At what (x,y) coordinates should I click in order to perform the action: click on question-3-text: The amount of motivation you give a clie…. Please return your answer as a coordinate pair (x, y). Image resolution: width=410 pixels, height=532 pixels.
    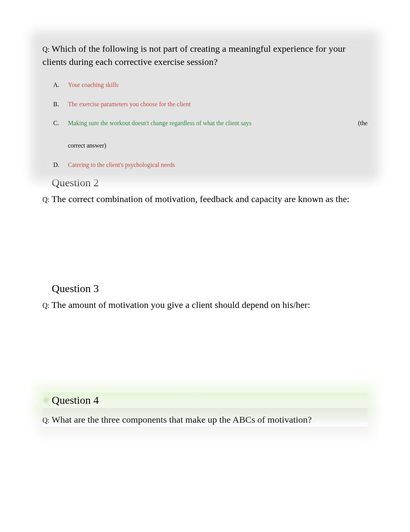
    Looking at the image, I should click on (181, 305).